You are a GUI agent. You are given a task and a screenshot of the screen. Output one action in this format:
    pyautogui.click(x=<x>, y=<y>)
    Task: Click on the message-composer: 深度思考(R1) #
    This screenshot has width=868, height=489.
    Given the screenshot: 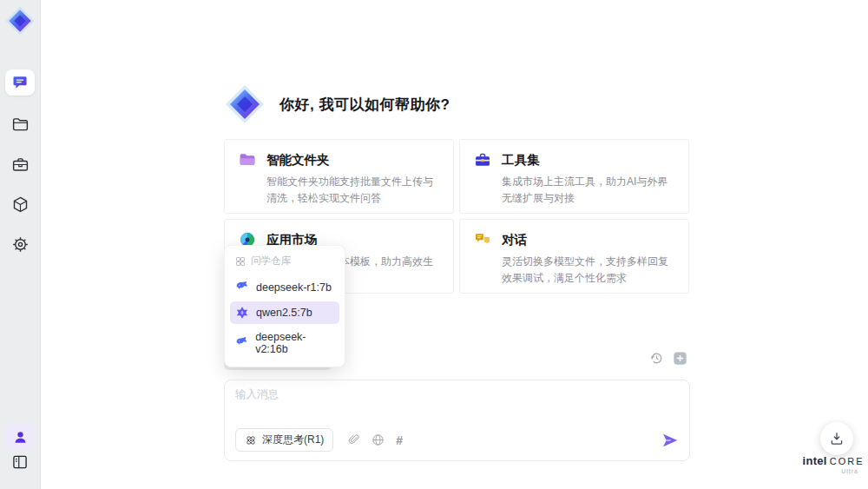 What is the action you would take?
    pyautogui.click(x=457, y=420)
    